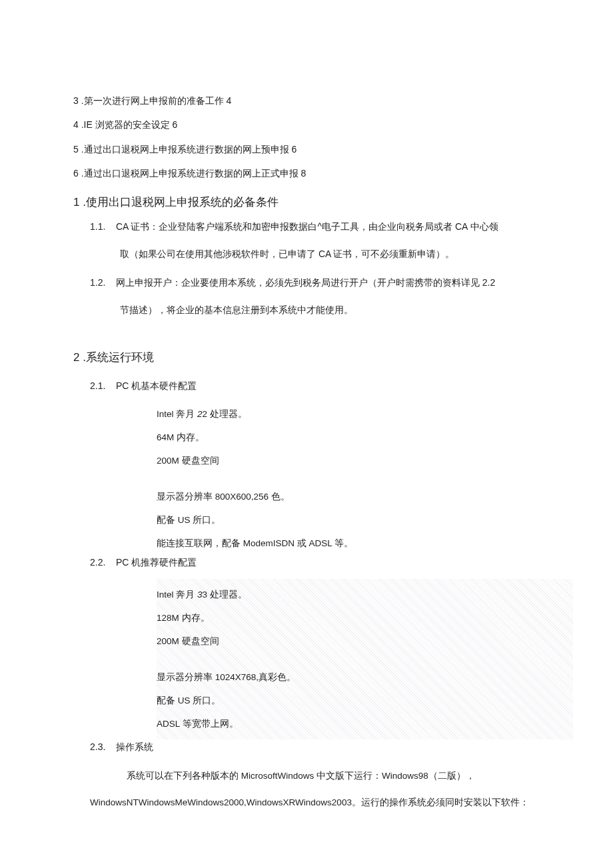 Image resolution: width=613 pixels, height=868 pixels. What do you see at coordinates (352, 461) in the screenshot?
I see `basic-hw-disk: 200M 硬盘空间` at bounding box center [352, 461].